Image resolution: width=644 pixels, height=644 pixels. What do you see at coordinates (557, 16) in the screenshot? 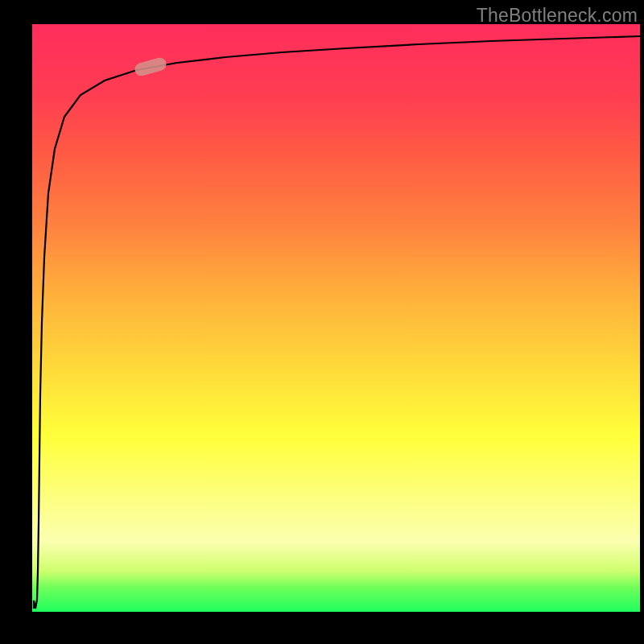
I see `watermark-label: TheBottleneck.com` at bounding box center [557, 16].